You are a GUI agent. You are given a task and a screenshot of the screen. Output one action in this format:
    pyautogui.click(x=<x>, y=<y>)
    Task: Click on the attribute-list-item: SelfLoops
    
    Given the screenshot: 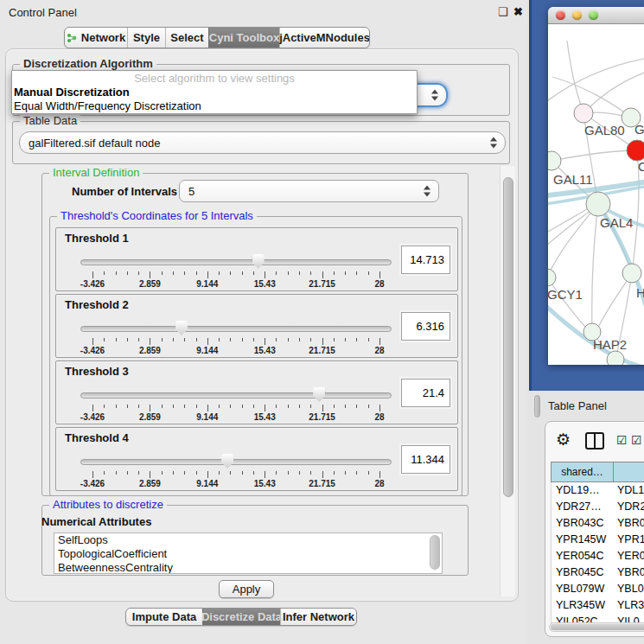 What is the action you would take?
    pyautogui.click(x=248, y=540)
    